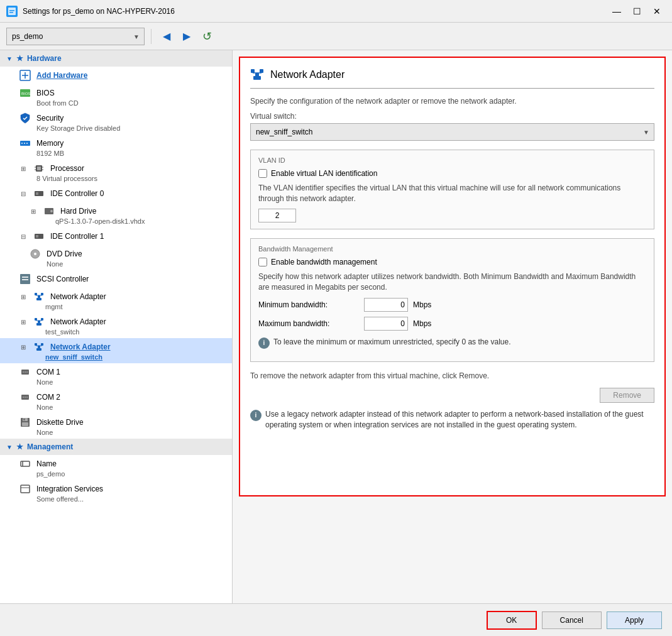 The image size is (672, 636). I want to click on sidebar-item-com1: COM 1 None, so click(116, 376).